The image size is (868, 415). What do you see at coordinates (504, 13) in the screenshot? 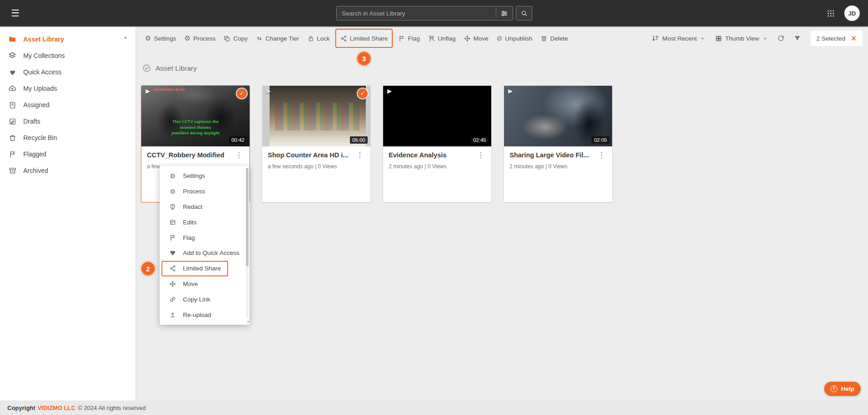
I see `search-filter-icon` at bounding box center [504, 13].